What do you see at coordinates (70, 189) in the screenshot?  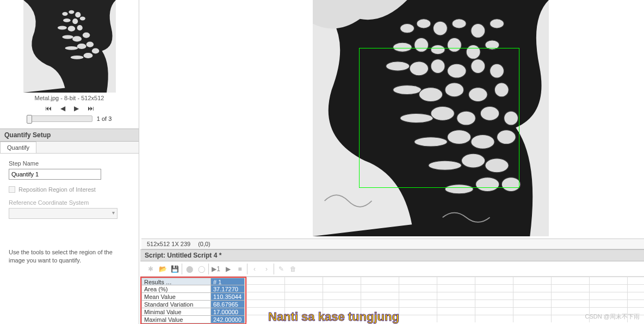 I see `quantify-form: Step Name Reposition Region of Interest …` at bounding box center [70, 189].